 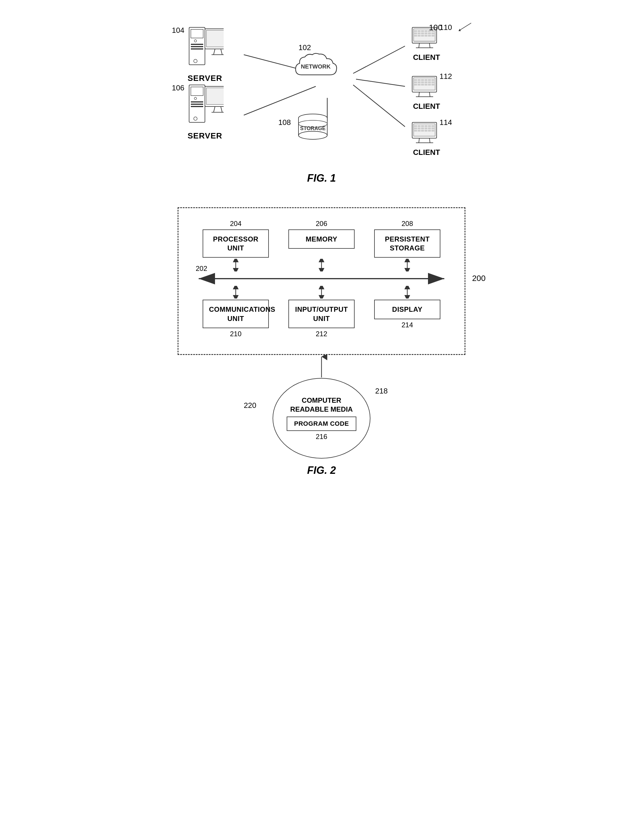 I want to click on ps-to-bus-arrow, so click(x=407, y=265).